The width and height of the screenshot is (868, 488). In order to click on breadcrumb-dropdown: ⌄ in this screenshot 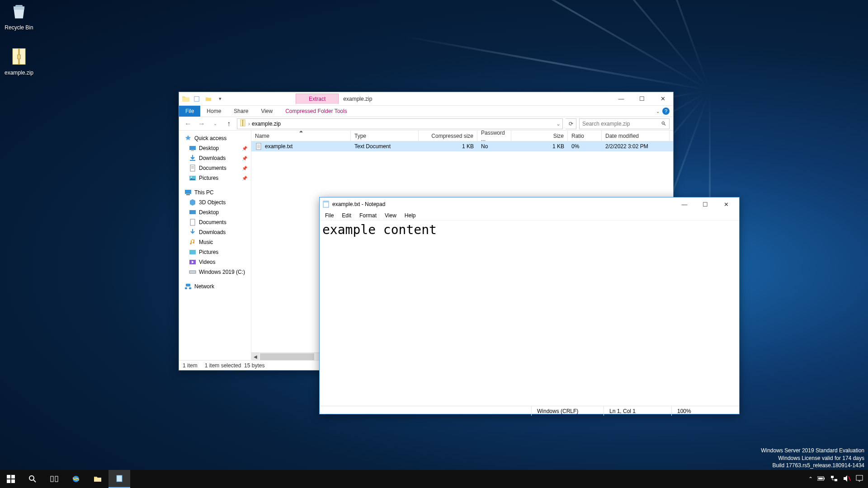, I will do `click(558, 124)`.